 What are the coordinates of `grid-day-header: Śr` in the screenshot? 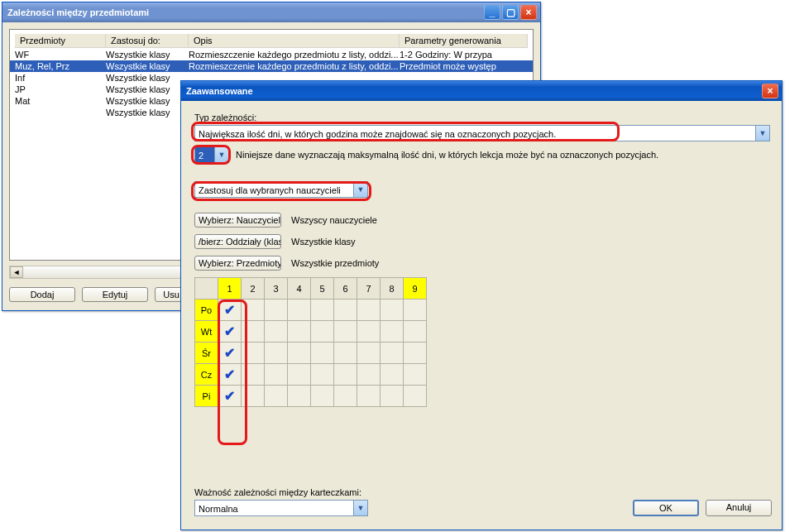 It's located at (207, 353).